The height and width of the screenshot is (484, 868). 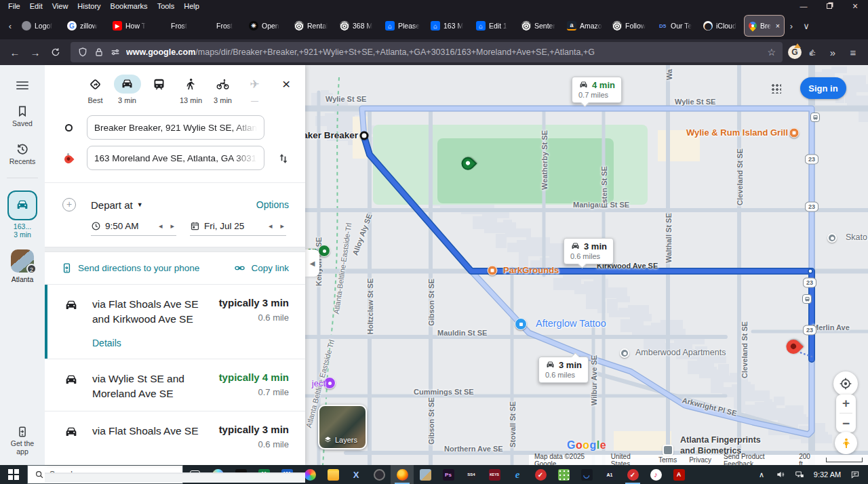 What do you see at coordinates (492, 271) in the screenshot?
I see `coffee-poi-icon` at bounding box center [492, 271].